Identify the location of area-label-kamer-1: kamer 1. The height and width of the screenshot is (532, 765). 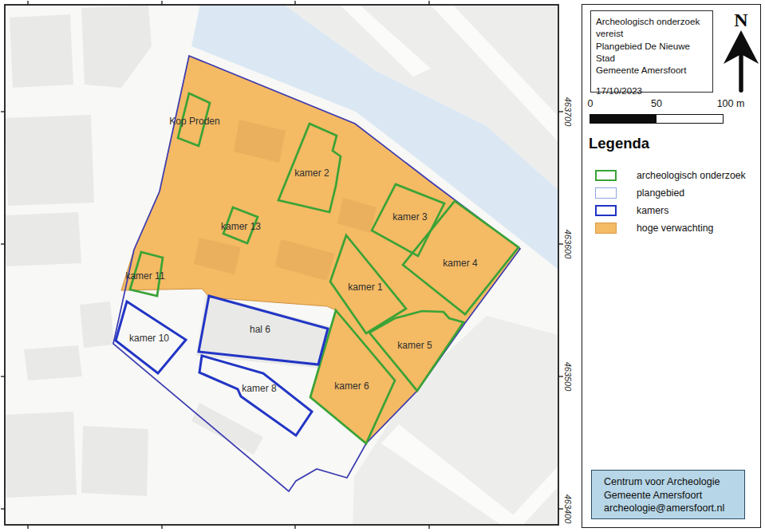
(365, 287).